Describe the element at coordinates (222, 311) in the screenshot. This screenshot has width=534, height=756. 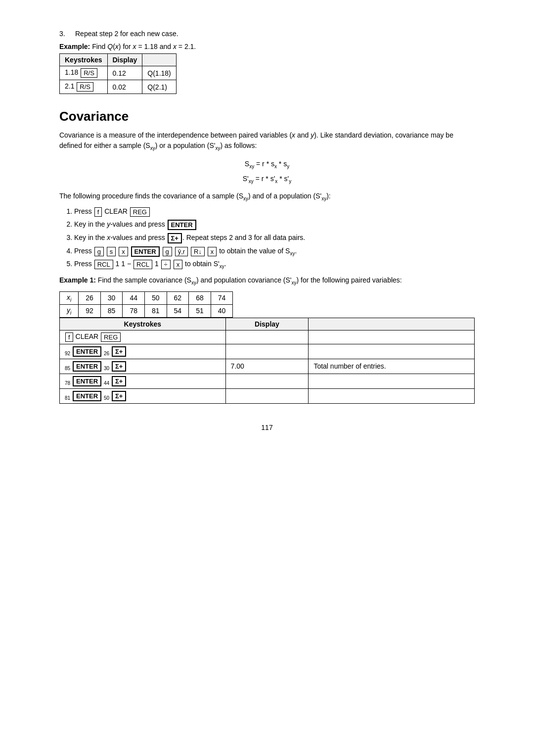
I see `yi-40: 40` at that location.